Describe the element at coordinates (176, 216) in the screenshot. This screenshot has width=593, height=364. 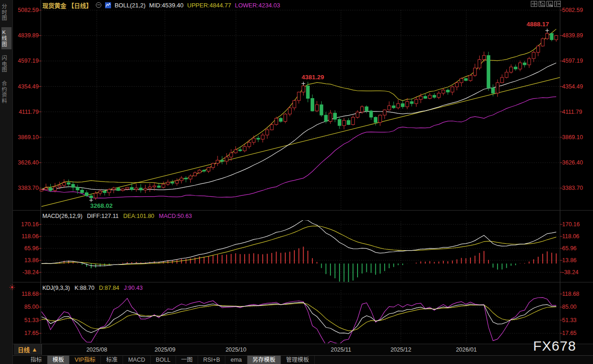
I see `macd-macd-value: MACD:50.63` at that location.